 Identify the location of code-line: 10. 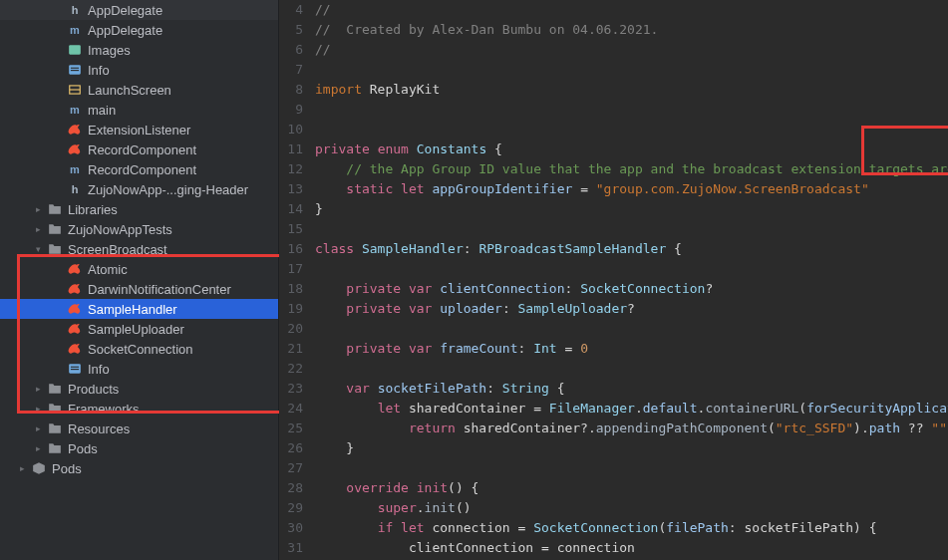
(614, 130).